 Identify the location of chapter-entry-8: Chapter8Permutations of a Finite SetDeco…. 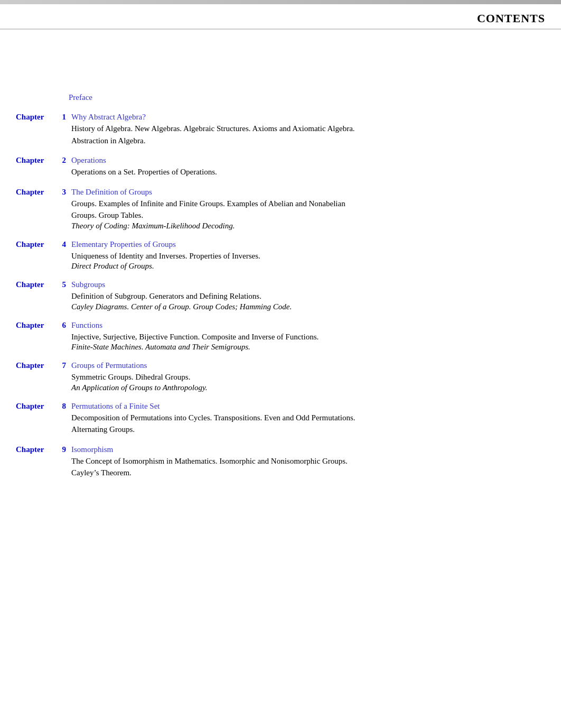
(280, 419).